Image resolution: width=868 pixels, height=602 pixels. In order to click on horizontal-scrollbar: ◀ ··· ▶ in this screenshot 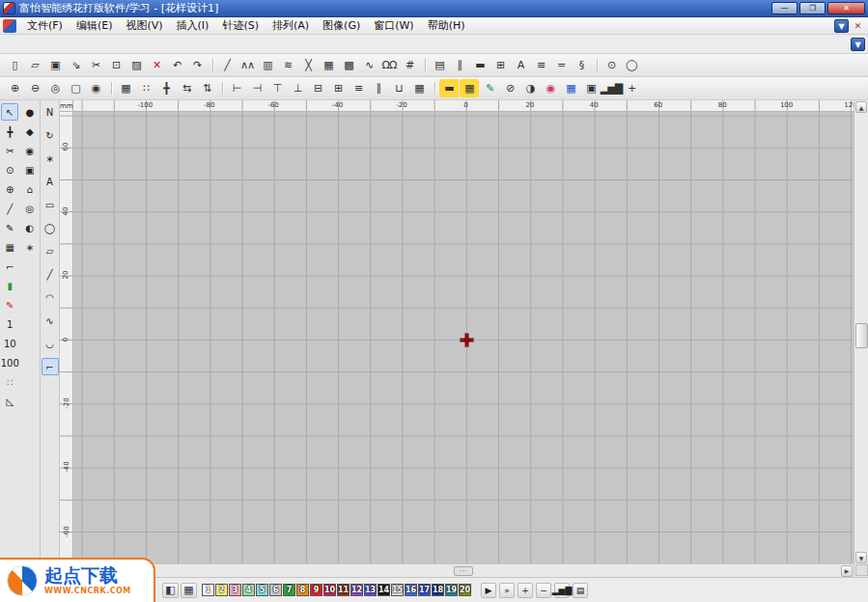, I will do `click(463, 570)`.